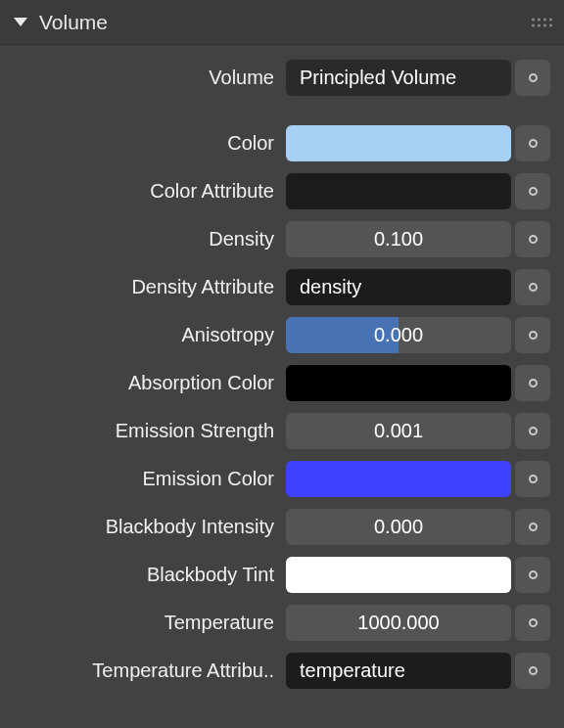  Describe the element at coordinates (282, 575) in the screenshot. I see `row-blackbody-tint: Blackbody Tint` at that location.